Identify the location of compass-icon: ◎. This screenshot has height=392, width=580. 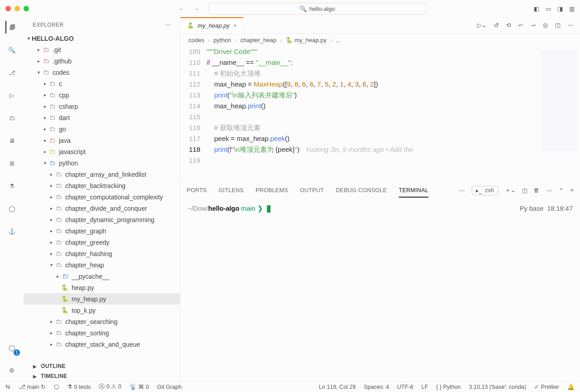
(546, 25).